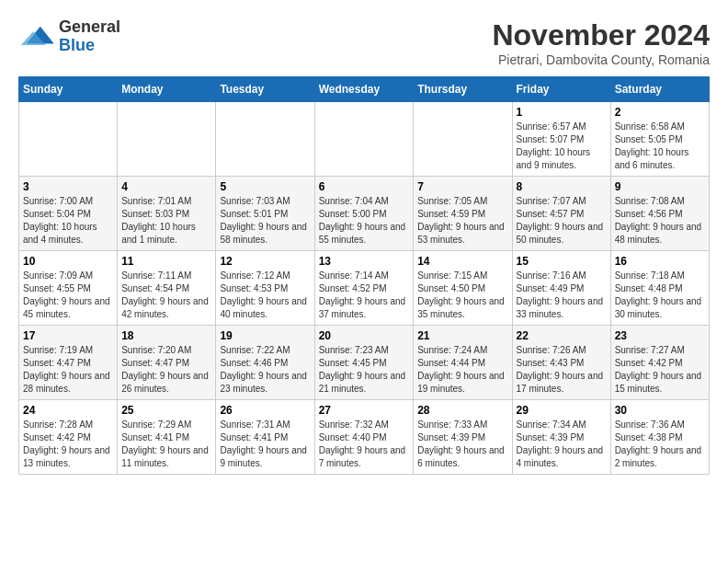  What do you see at coordinates (364, 261) in the screenshot?
I see `day-number: 13` at bounding box center [364, 261].